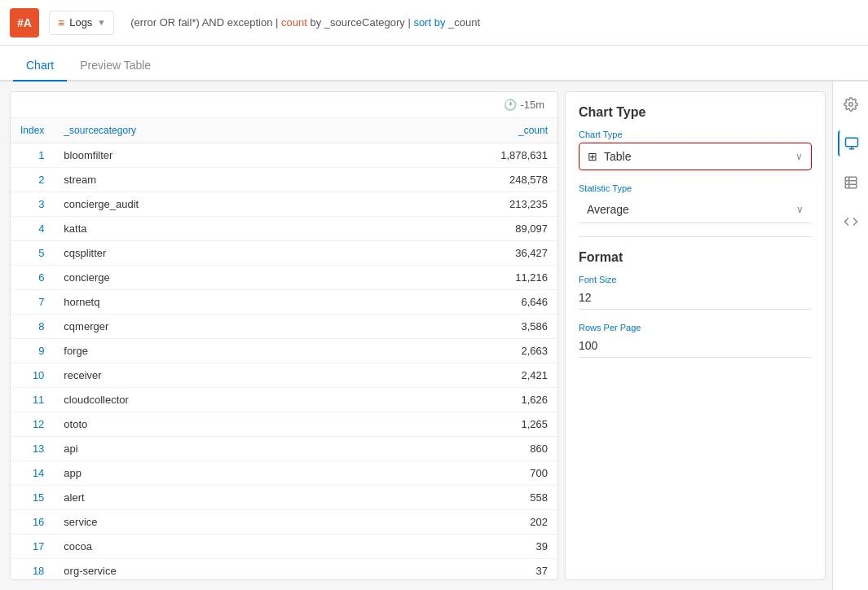 This screenshot has width=868, height=590. What do you see at coordinates (40, 66) in the screenshot?
I see `tab-chart: Chart` at bounding box center [40, 66].